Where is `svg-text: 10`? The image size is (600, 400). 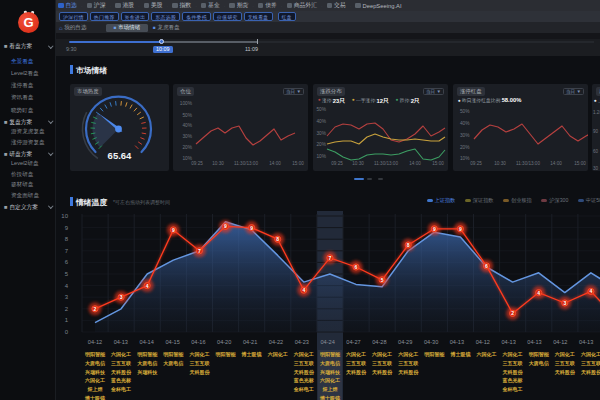 svg-text: 10 is located at coordinates (64, 216).